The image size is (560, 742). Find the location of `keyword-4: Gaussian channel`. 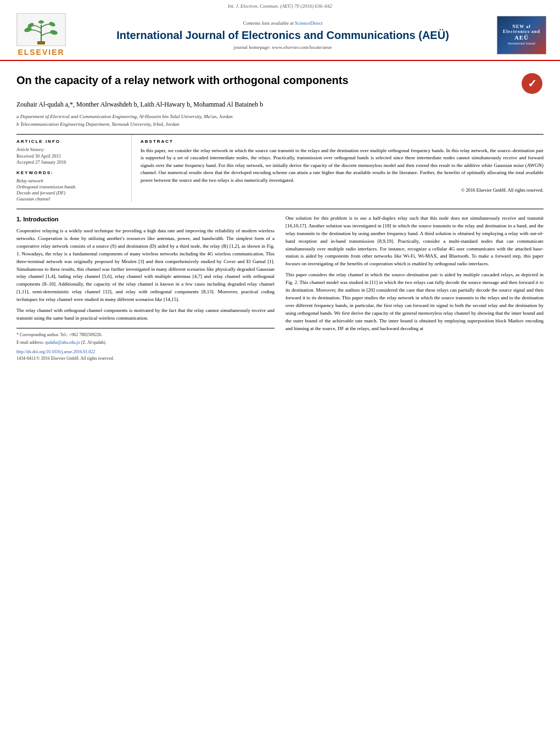

keyword-4: Gaussian channel is located at coordinates (70, 199).